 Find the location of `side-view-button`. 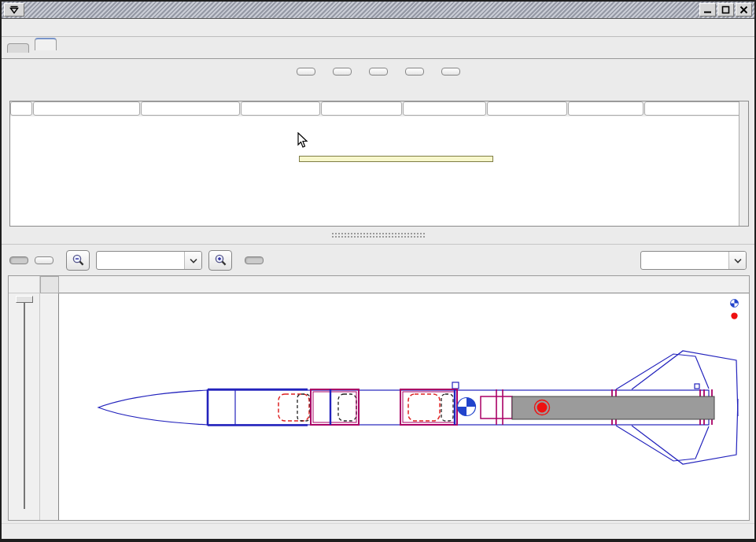

side-view-button is located at coordinates (19, 260).